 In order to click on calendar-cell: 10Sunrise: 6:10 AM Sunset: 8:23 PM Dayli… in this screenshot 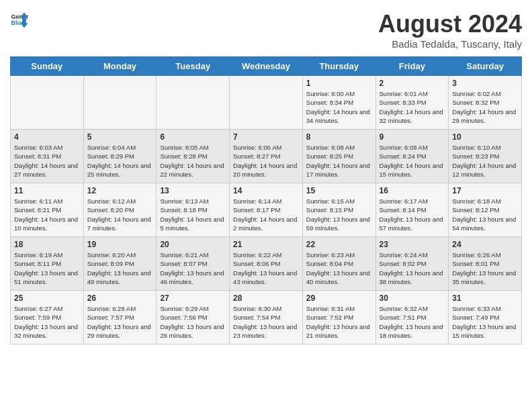, I will do `click(485, 156)`.